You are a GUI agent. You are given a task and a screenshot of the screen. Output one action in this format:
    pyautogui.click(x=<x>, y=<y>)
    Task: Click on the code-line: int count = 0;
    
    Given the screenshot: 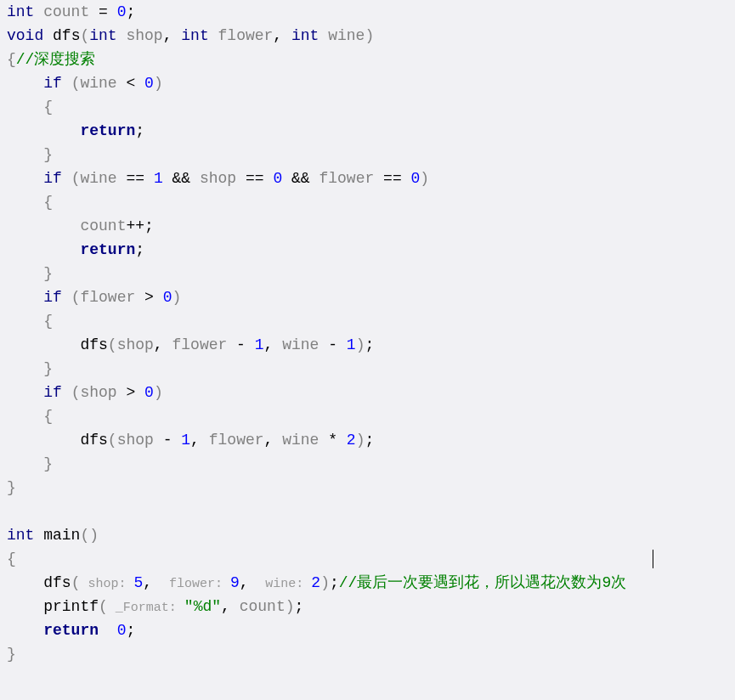 What is the action you would take?
    pyautogui.click(x=370, y=12)
    